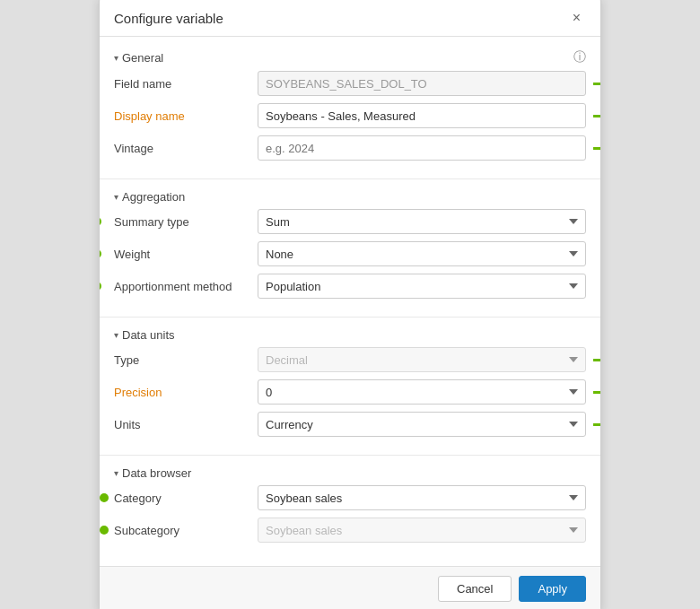 This screenshot has width=700, height=609. I want to click on apportionment-label: Apportionment method, so click(186, 287).